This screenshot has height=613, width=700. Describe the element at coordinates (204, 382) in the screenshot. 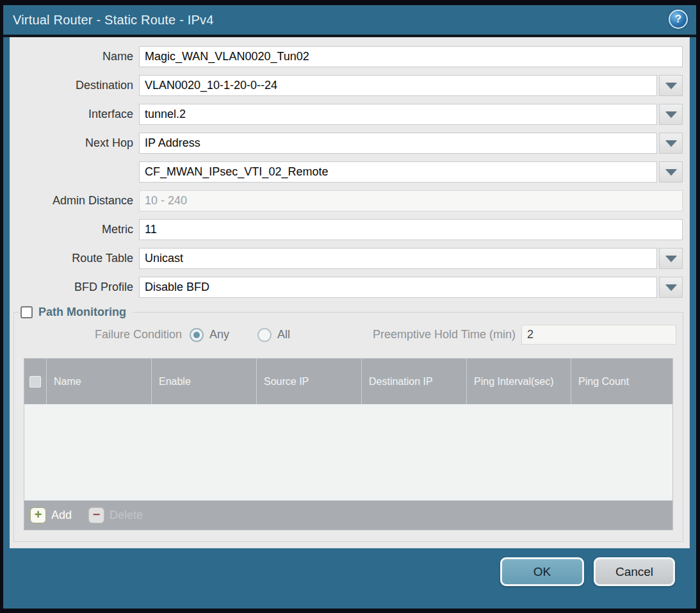

I see `column-header-enable: Enable` at that location.